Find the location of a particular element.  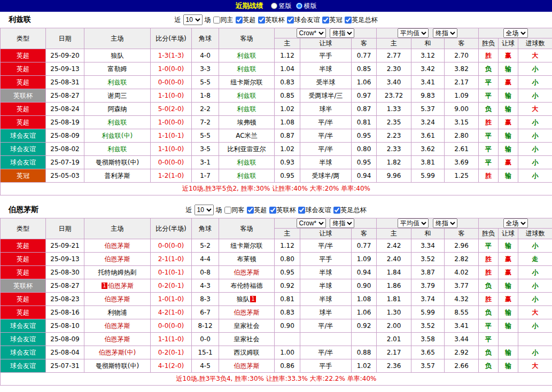

same-venue-filter: 同主 is located at coordinates (223, 20).